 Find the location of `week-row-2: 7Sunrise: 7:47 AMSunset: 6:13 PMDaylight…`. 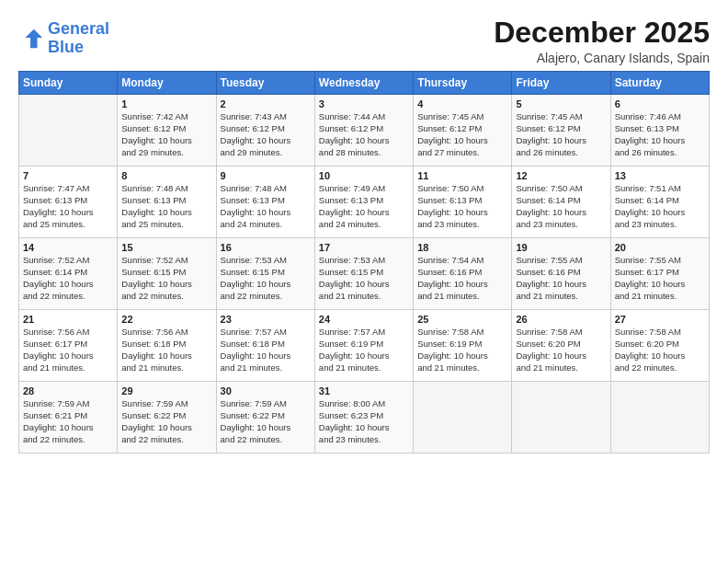

week-row-2: 7Sunrise: 7:47 AMSunset: 6:13 PMDaylight… is located at coordinates (364, 202).